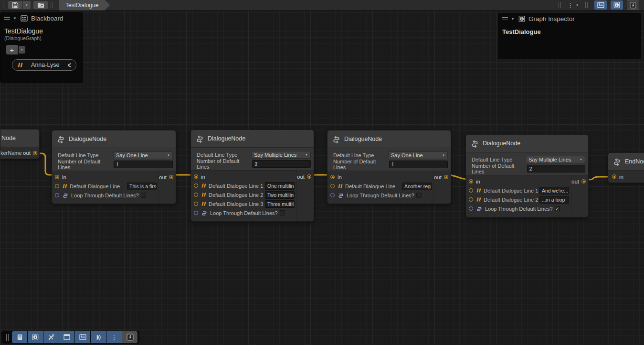 Image resolution: width=644 pixels, height=345 pixels. Describe the element at coordinates (617, 5) in the screenshot. I see `toggle-graph-inspector-button` at that location.